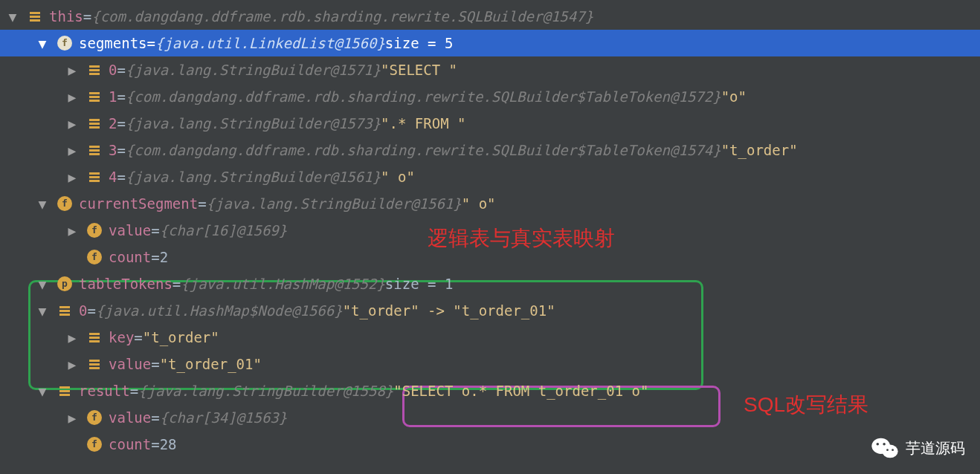  I want to click on tree-row-value-2: ▶ f value = {char[34]@1563}, so click(490, 418).